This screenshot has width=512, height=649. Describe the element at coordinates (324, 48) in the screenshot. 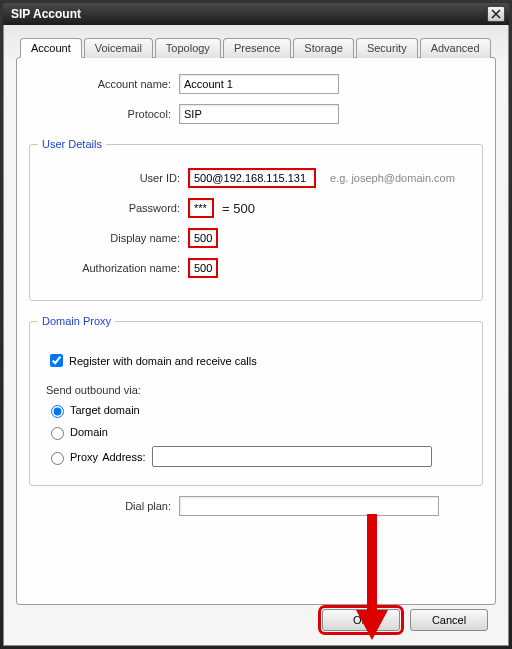

I see `tab-storage: Storage` at that location.